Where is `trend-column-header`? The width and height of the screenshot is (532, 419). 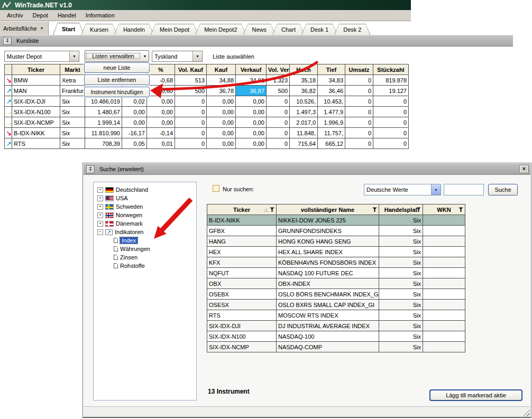
trend-column-header is located at coordinates (8, 70).